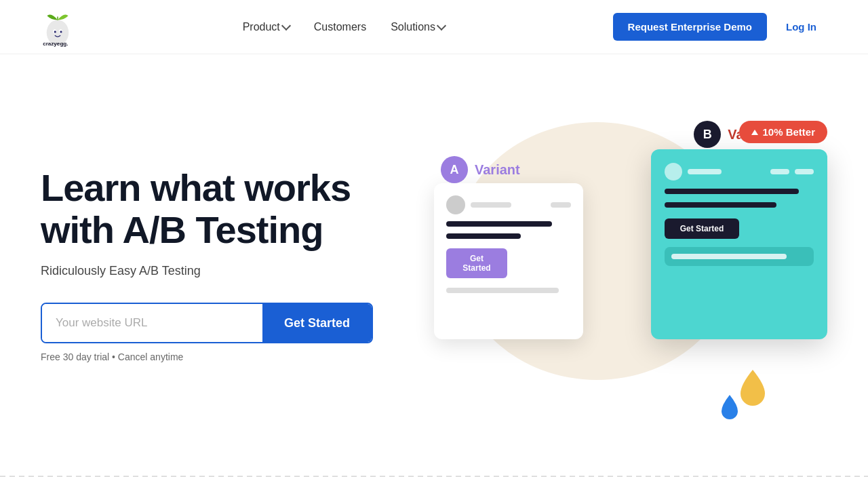 Image resolution: width=868 pixels, height=477 pixels. What do you see at coordinates (720, 205) in the screenshot?
I see `card-b-subtitle-bar` at bounding box center [720, 205].